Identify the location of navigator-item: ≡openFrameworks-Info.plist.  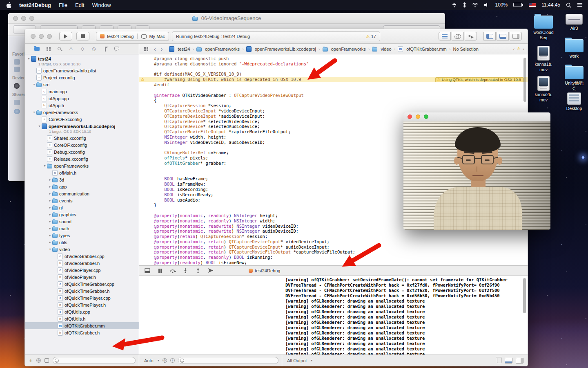
(82, 70).